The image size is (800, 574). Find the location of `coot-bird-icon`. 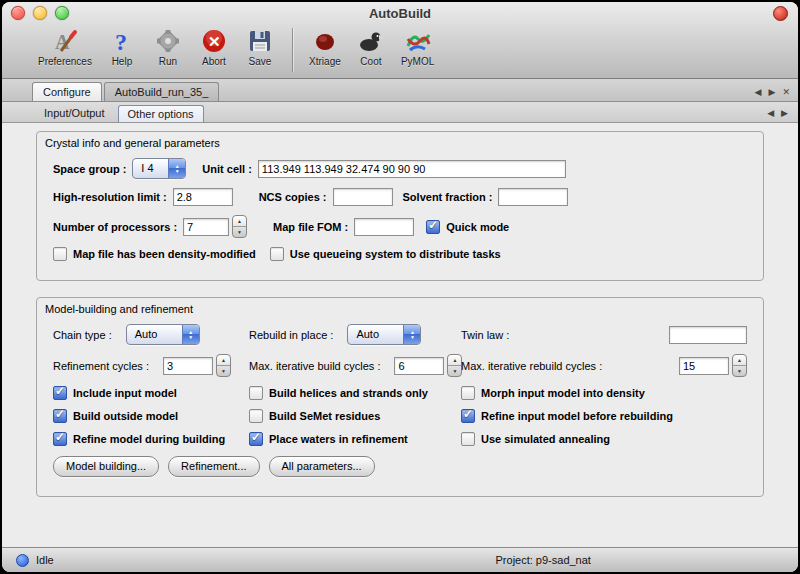

coot-bird-icon is located at coordinates (371, 41).